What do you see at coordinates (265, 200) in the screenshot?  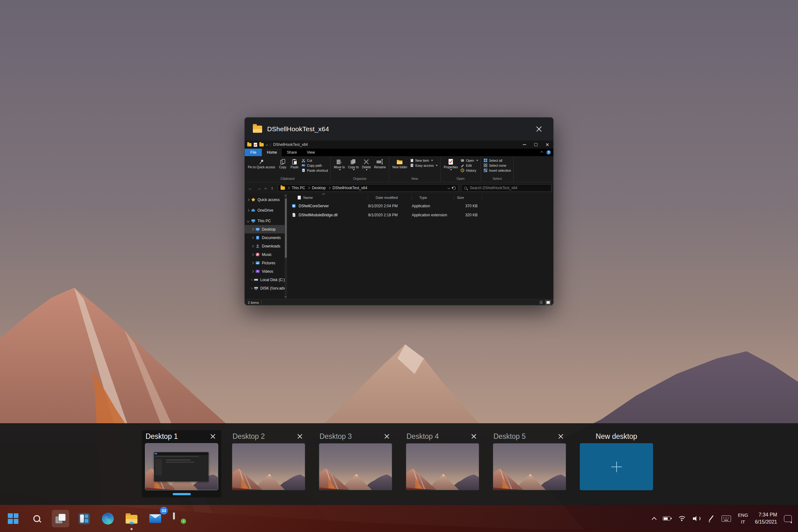 I see `sidebar-item-quick-access: Quick access` at bounding box center [265, 200].